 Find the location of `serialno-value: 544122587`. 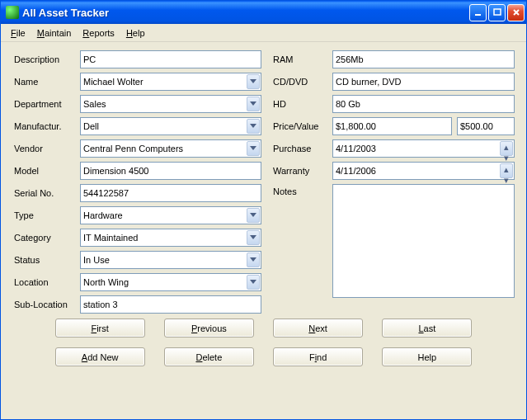

serialno-value: 544122587 is located at coordinates (106, 193).